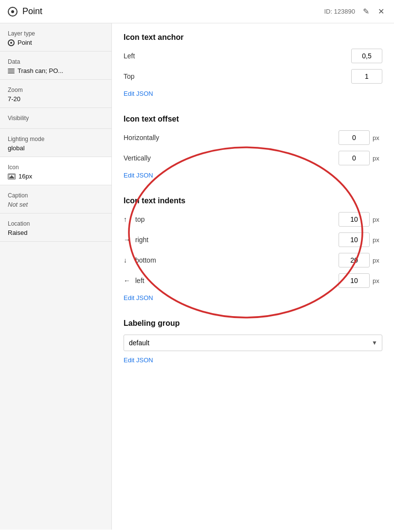 The image size is (394, 532). What do you see at coordinates (354, 281) in the screenshot?
I see `indent-left-input` at bounding box center [354, 281].